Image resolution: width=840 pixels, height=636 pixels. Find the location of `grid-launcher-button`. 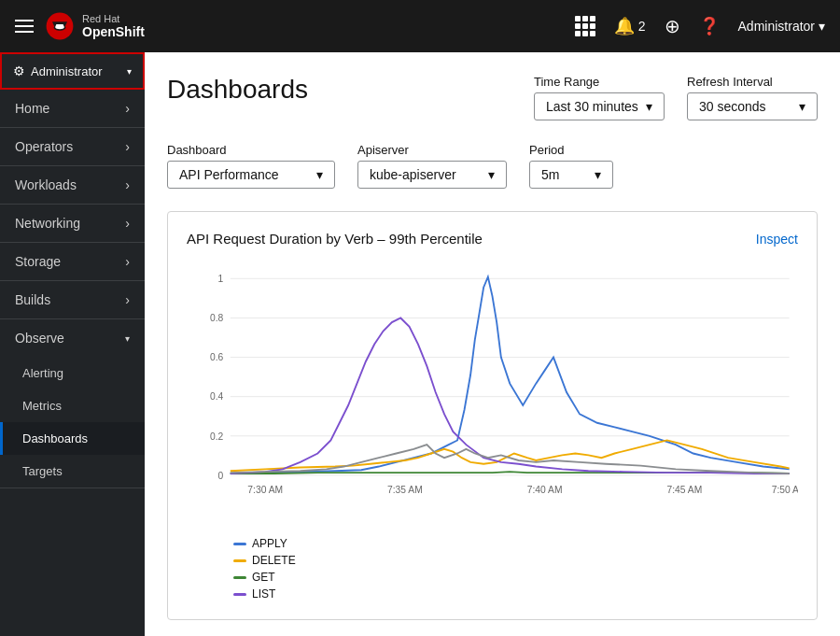

grid-launcher-button is located at coordinates (585, 26).